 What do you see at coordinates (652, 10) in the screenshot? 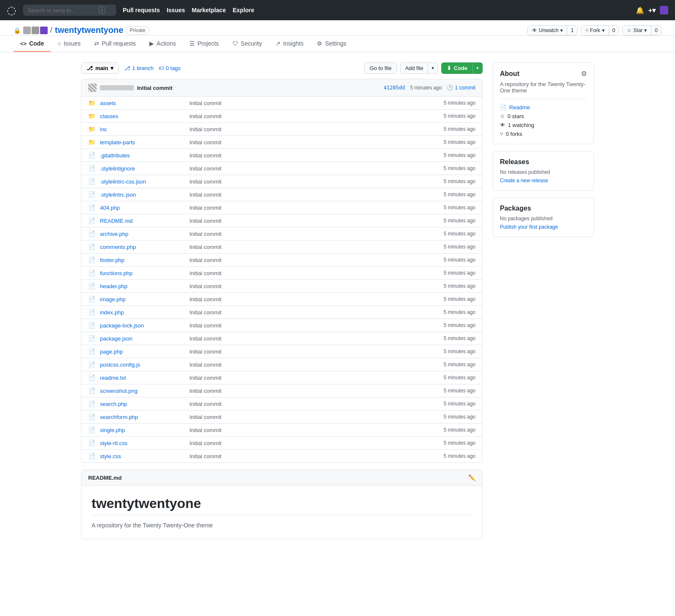
I see `plus-icon: +▾` at bounding box center [652, 10].